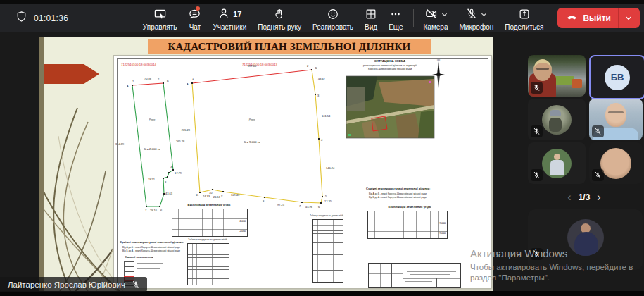 The height and width of the screenshot is (296, 644). What do you see at coordinates (179, 173) in the screenshot?
I see `measure-label: 17.79` at bounding box center [179, 173].